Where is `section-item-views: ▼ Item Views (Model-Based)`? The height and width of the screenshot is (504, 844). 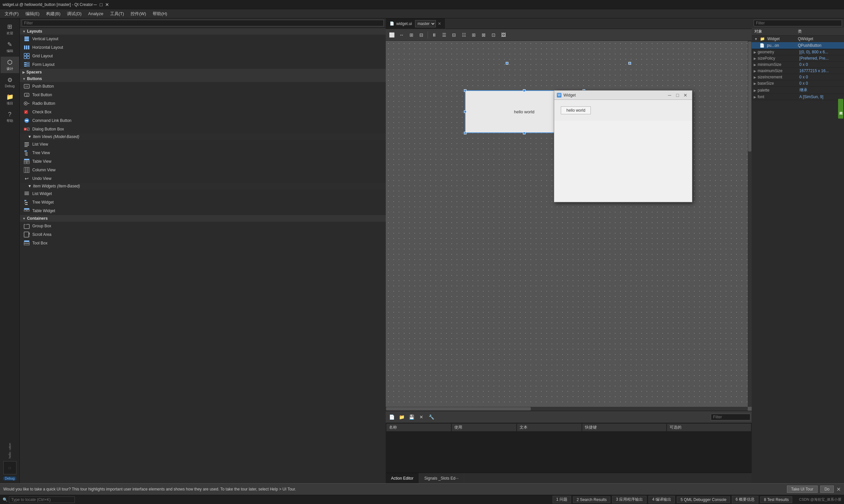
section-item-views: ▼ Item Views (Model-Based) is located at coordinates (203, 137).